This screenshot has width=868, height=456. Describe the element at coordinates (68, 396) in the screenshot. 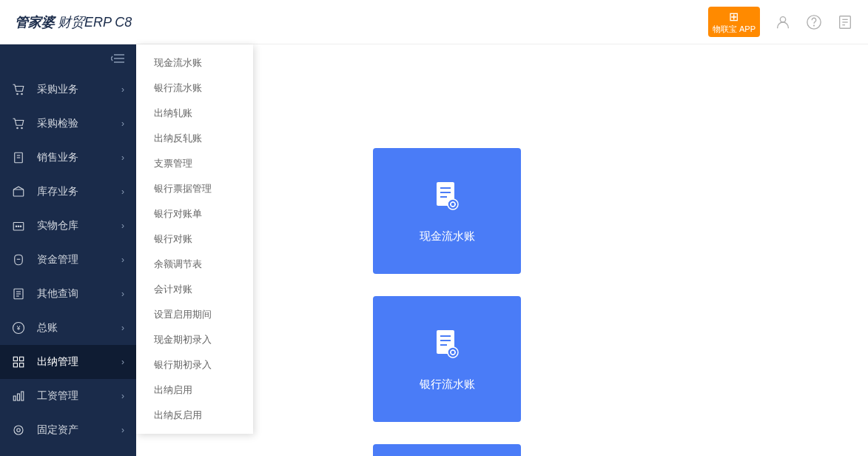

I see `sidebar-item-9: 工资管理›` at that location.